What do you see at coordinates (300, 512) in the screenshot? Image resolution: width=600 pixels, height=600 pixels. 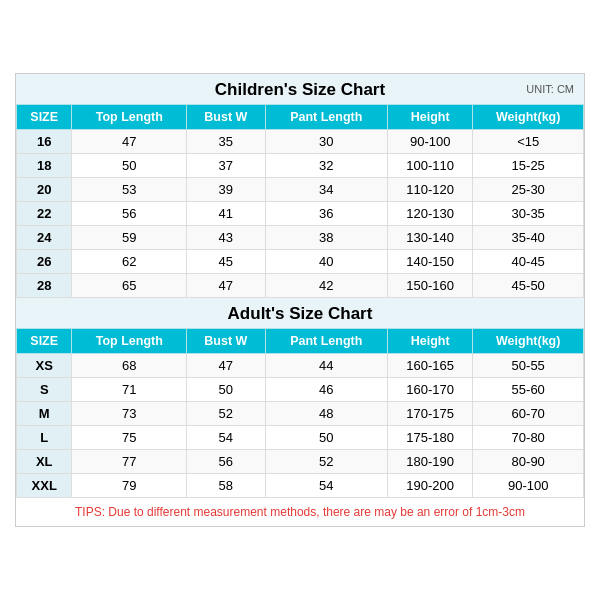 I see `tips-row: TIPS: Due to different measurement metho…` at bounding box center [300, 512].